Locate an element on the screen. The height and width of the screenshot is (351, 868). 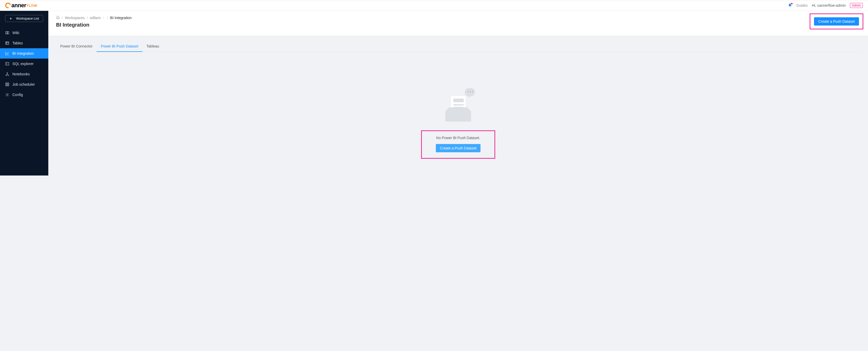
tabs: Power BI Connector Power BI Push Dataset… is located at coordinates (458, 46).